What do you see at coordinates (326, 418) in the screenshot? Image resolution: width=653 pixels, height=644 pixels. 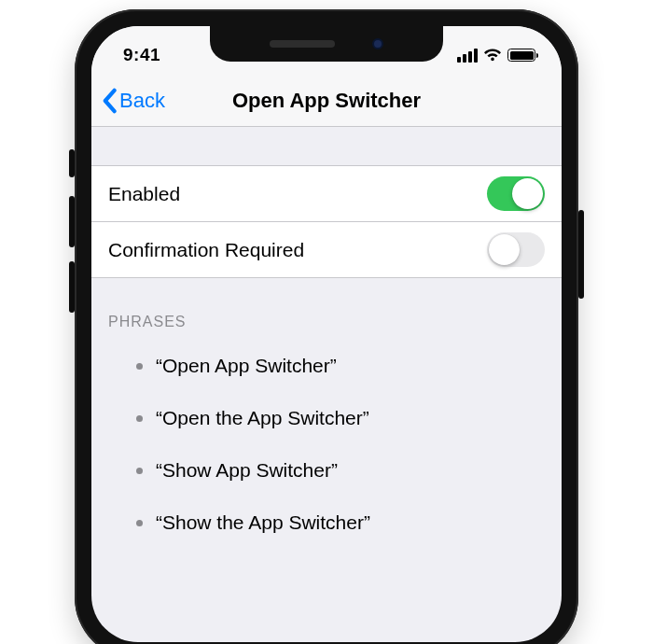 I see `phrase-item: “Open the App Switcher”` at bounding box center [326, 418].